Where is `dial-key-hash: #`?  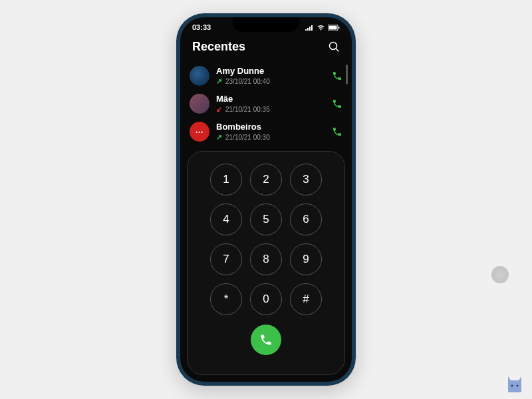
dial-key-hash: # is located at coordinates (306, 299).